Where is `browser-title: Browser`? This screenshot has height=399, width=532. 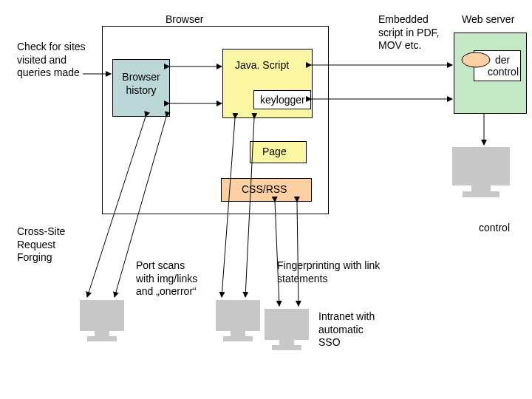
browser-title: Browser is located at coordinates (185, 20).